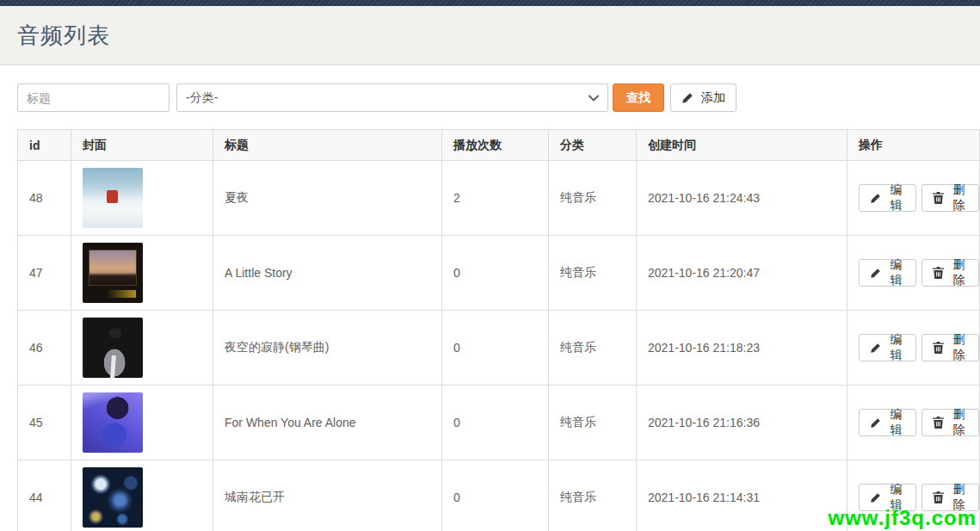 This screenshot has width=980, height=531. What do you see at coordinates (392, 98) in the screenshot?
I see `category-select: -分类-` at bounding box center [392, 98].